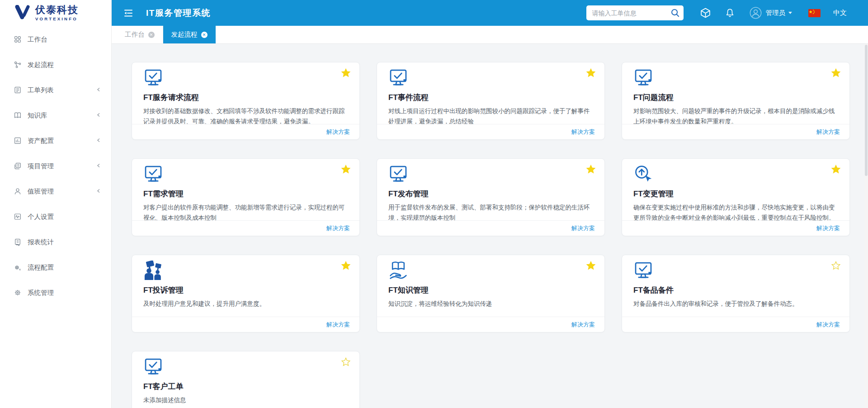 Image resolution: width=868 pixels, height=408 pixels. Describe the element at coordinates (730, 13) in the screenshot. I see `bell-icon` at that location.